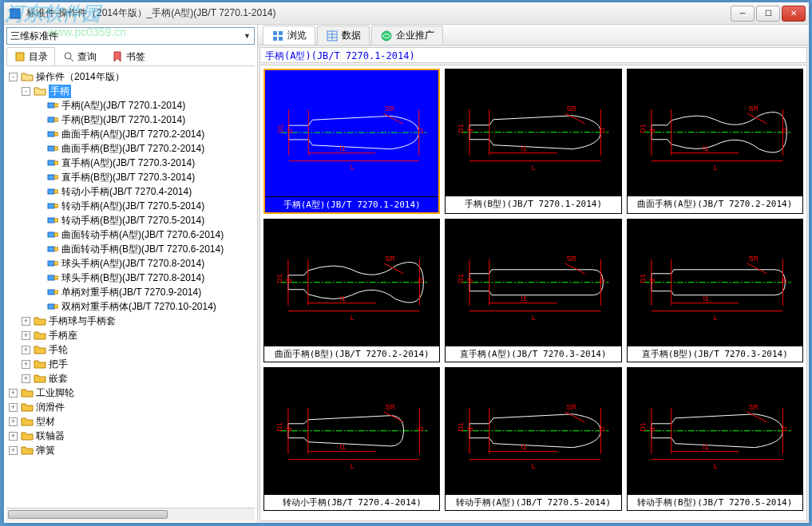  I want to click on thumbnail: L l1 D1 d D SR 手柄(A型)(JB/T 7270.1-2014), so click(351, 141).